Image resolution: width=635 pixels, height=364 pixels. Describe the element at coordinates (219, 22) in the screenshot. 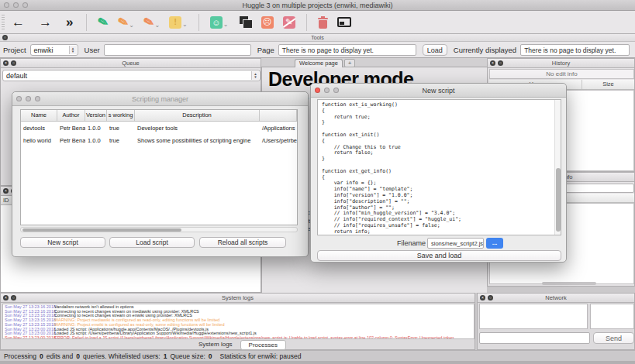

I see `welcome-user-button: ☺ ⌄` at that location.